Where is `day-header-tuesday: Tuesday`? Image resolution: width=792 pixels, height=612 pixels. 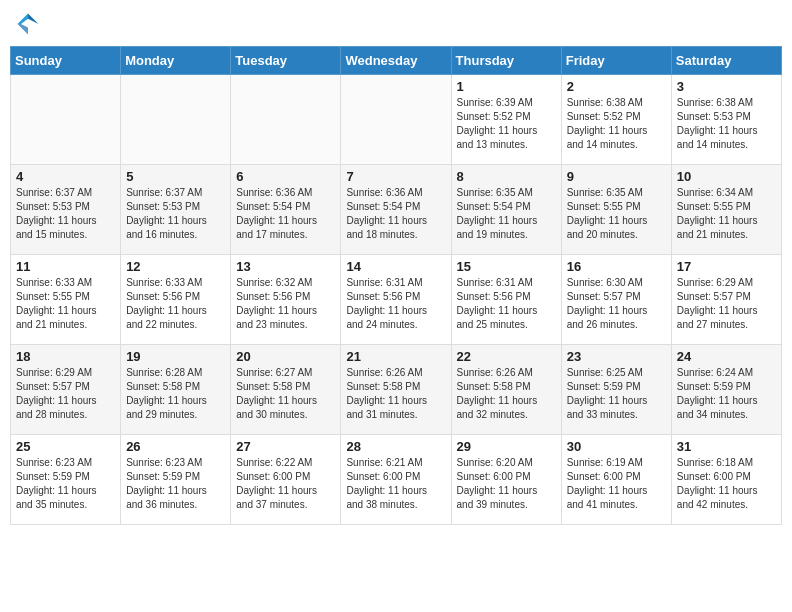 day-header-tuesday: Tuesday is located at coordinates (286, 61).